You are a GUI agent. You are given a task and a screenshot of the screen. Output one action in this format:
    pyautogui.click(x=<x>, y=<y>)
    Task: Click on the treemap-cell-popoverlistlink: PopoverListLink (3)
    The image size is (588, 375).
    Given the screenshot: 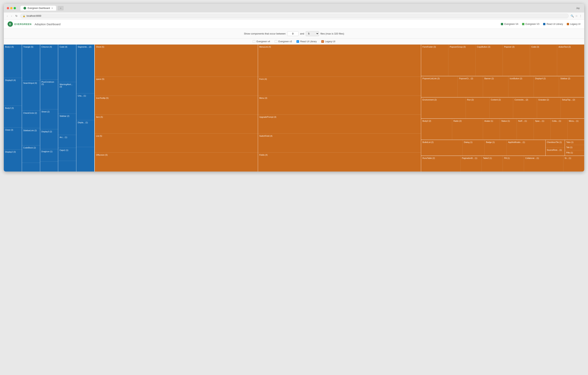 What is the action you would take?
    pyautogui.click(x=440, y=87)
    